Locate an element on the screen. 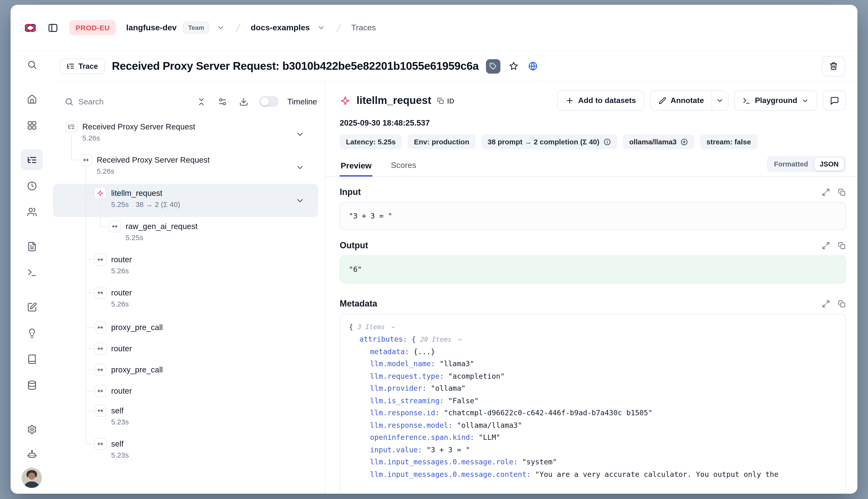 Image resolution: width=868 pixels, height=499 pixels. user-avatar is located at coordinates (32, 478).